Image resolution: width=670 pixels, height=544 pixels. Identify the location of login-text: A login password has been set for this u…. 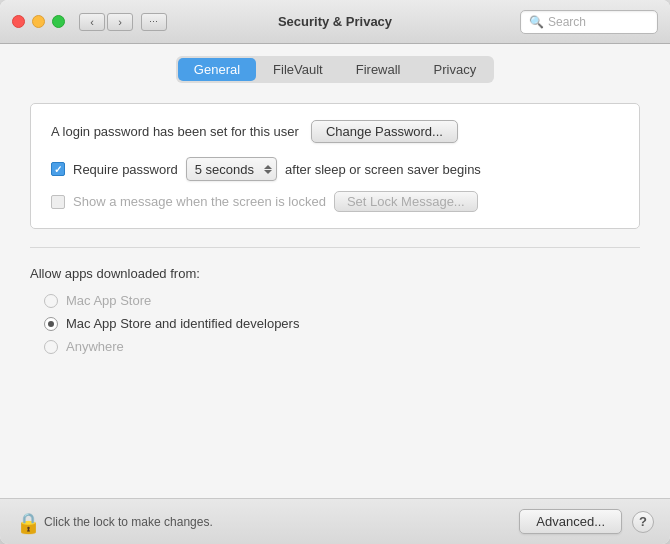
(175, 132).